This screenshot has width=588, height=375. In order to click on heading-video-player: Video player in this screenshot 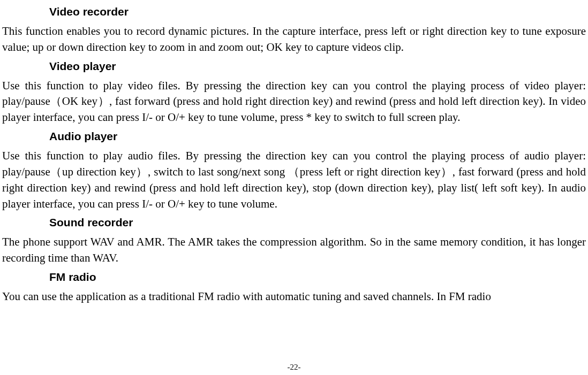, I will do `click(318, 66)`.